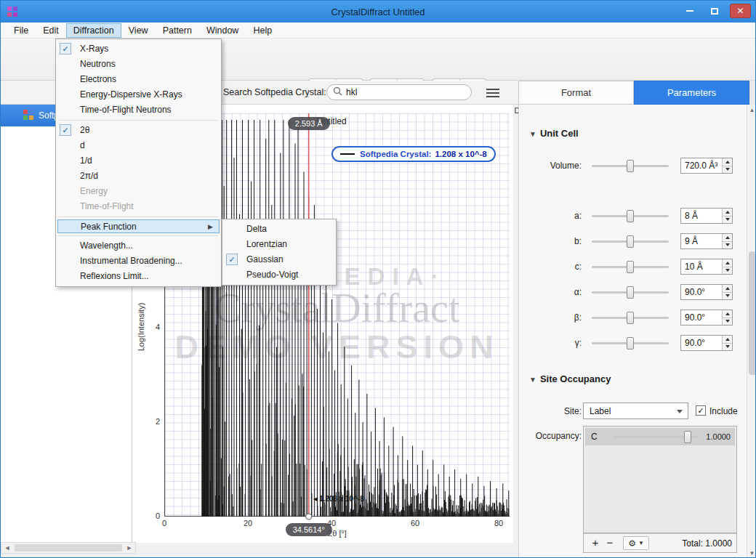 Image resolution: width=756 pixels, height=558 pixels. I want to click on volume-row: Volume: 720.0 Å³, so click(633, 166).